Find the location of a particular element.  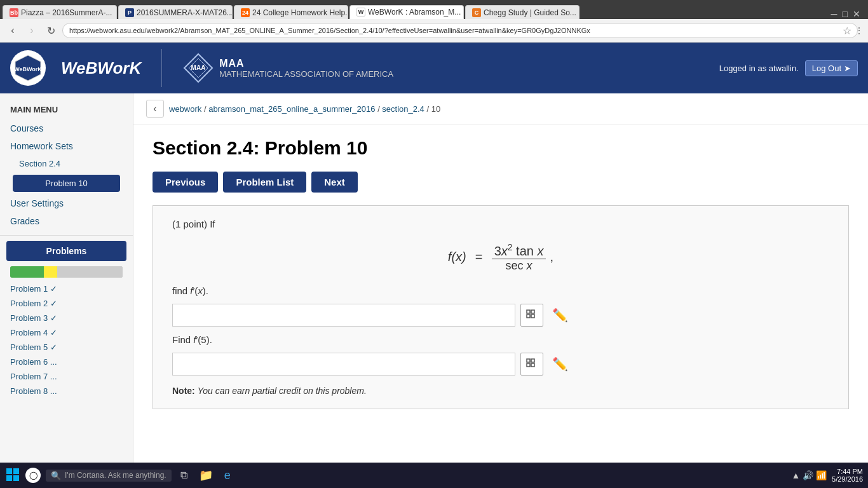

sidebar-problem-item-5: Problem 5 ✓ is located at coordinates (66, 347).